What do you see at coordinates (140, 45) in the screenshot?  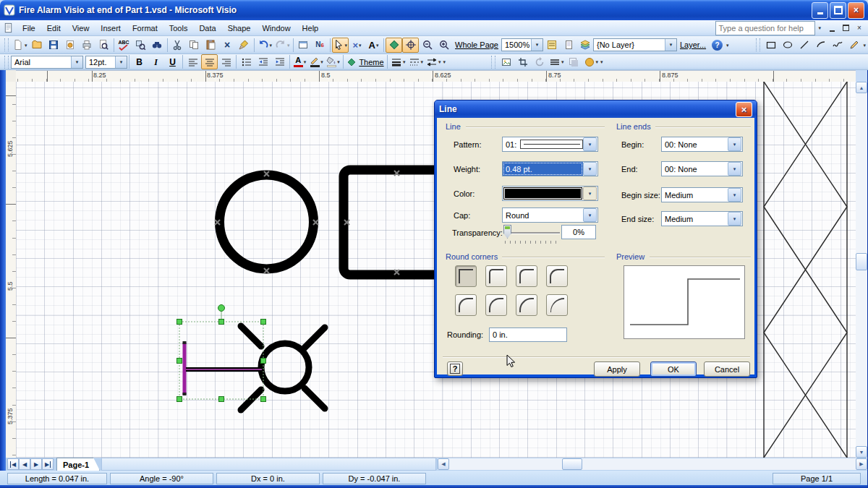 I see `shape-search-button` at bounding box center [140, 45].